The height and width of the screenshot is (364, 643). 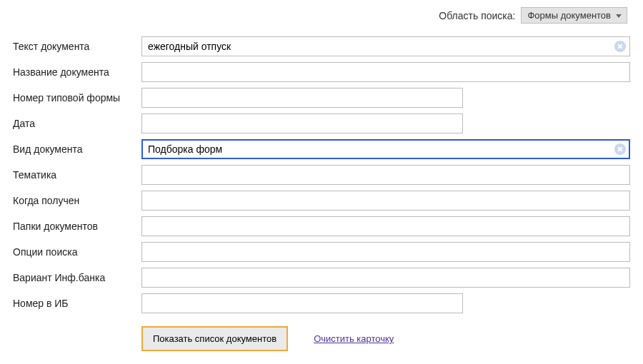 What do you see at coordinates (354, 338) in the screenshot?
I see `clear-card-link: Очистить карточку` at bounding box center [354, 338].